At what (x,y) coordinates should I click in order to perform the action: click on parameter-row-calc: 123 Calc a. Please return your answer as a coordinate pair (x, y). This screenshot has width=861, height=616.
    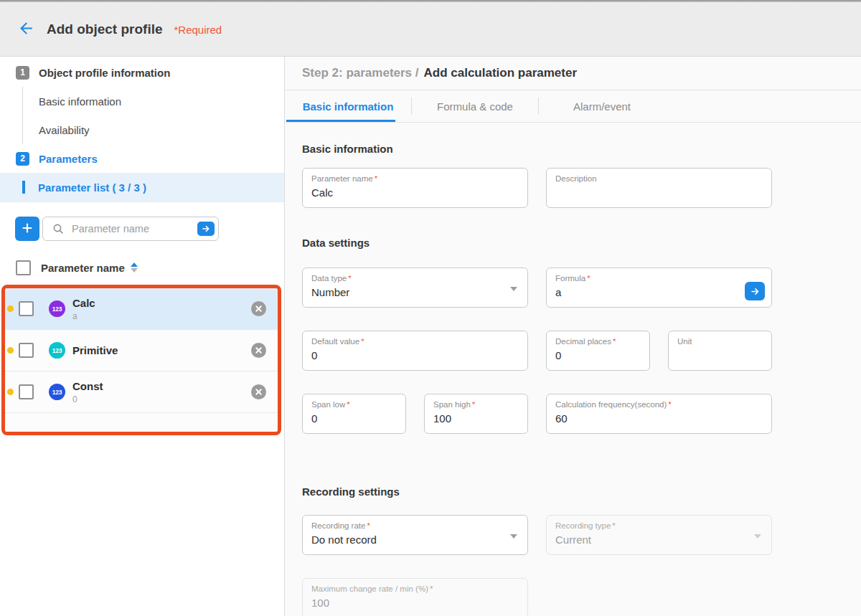
    Looking at the image, I should click on (141, 309).